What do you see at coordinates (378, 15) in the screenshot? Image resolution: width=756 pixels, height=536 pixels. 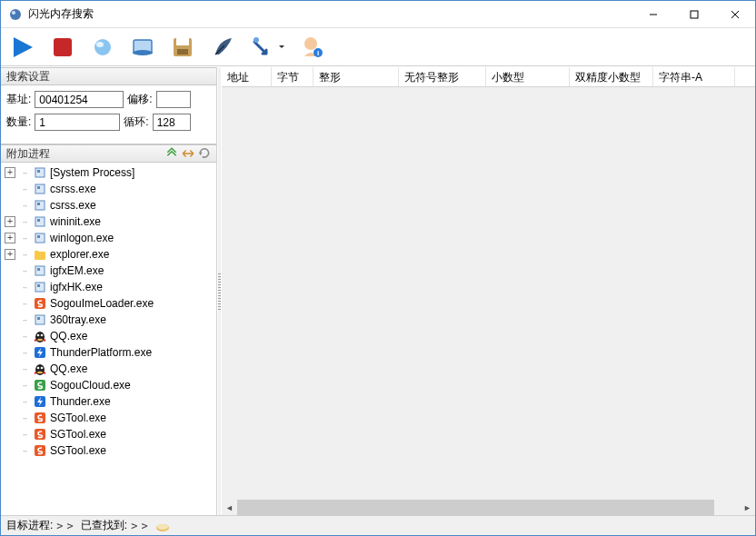 I see `title-bar: 闪光内存搜索` at bounding box center [378, 15].